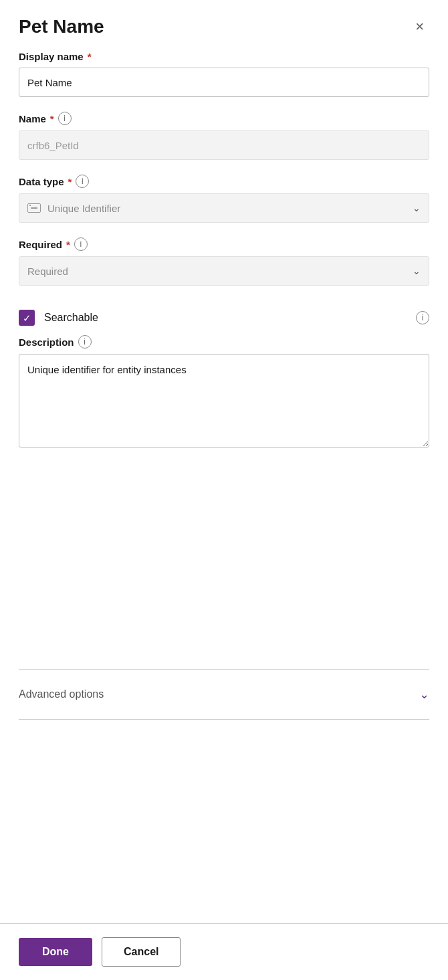  What do you see at coordinates (81, 244) in the screenshot?
I see `required-info-icon: i` at bounding box center [81, 244].